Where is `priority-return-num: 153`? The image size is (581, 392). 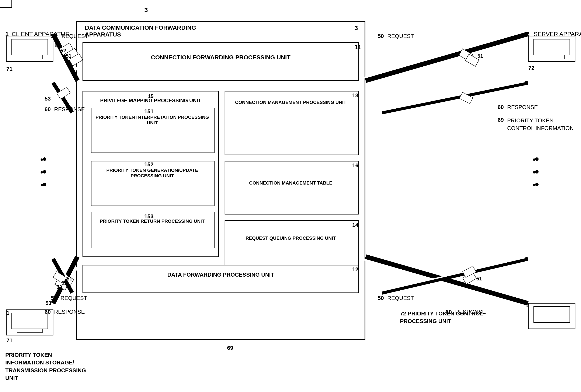
priority-return-num: 153 is located at coordinates (149, 216).